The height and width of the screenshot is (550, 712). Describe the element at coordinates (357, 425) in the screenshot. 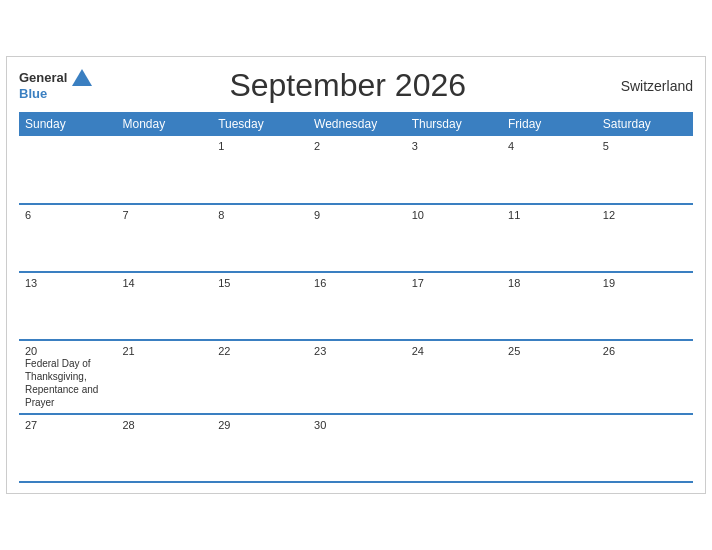

I see `day-number: 30` at that location.